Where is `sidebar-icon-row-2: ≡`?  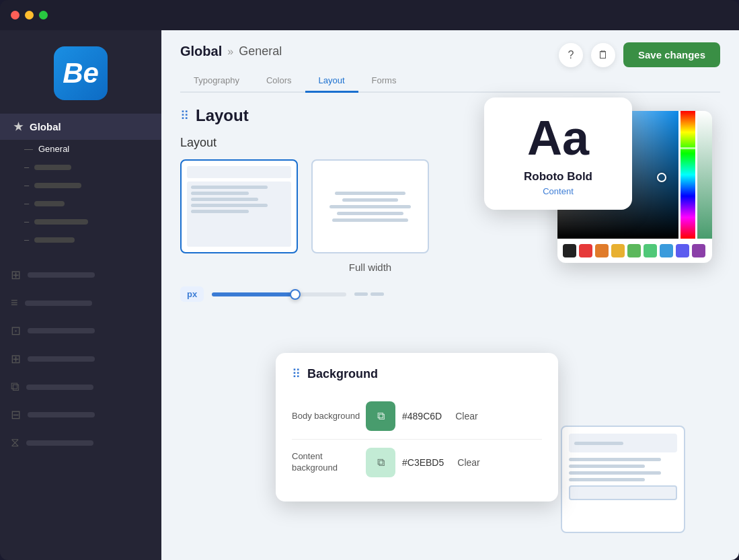
sidebar-icon-row-2: ≡ is located at coordinates (81, 303).